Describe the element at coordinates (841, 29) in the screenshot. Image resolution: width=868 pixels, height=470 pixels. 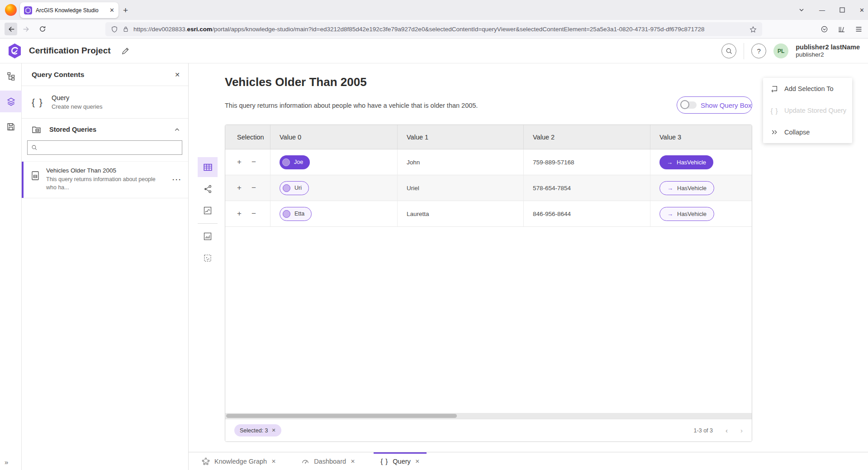
I see `library-icon` at that location.